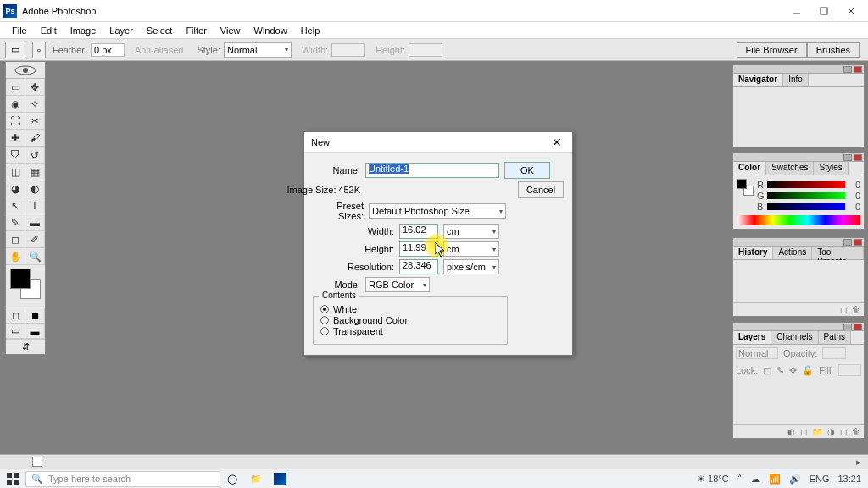 This screenshot has height=488, width=868. What do you see at coordinates (833, 50) in the screenshot?
I see `tab-brushes: Brushes` at bounding box center [833, 50].